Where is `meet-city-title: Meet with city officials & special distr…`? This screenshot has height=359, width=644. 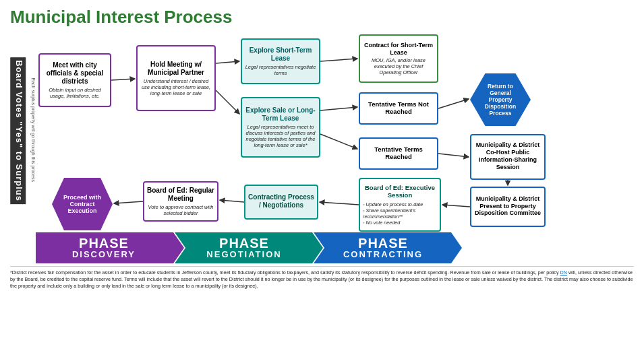
meet-city-title: Meet with city officials & special distr… is located at coordinates (75, 73).